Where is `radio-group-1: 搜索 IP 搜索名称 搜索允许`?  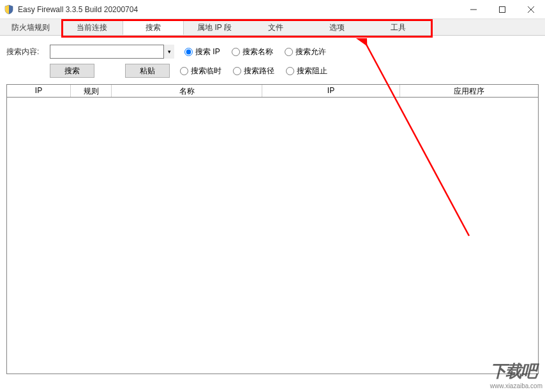 radio-group-1: 搜索 IP 搜索名称 搜索允许 is located at coordinates (255, 52).